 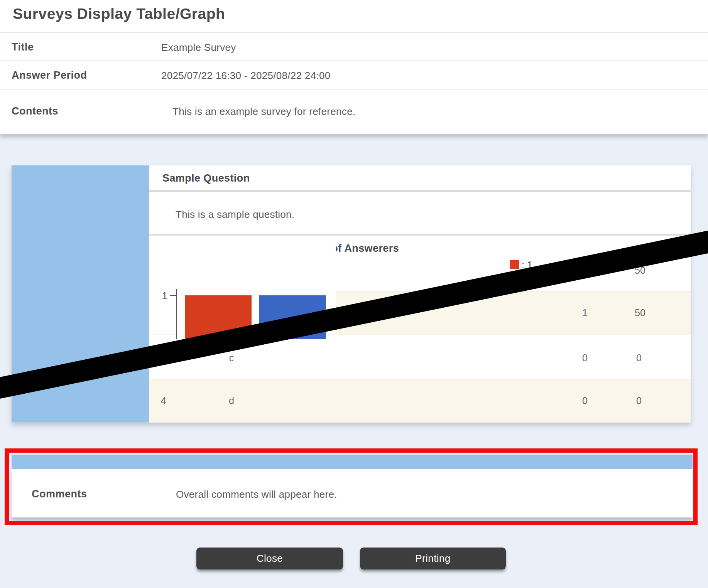 I want to click on y-axis-tick-label: 1, so click(x=162, y=296).